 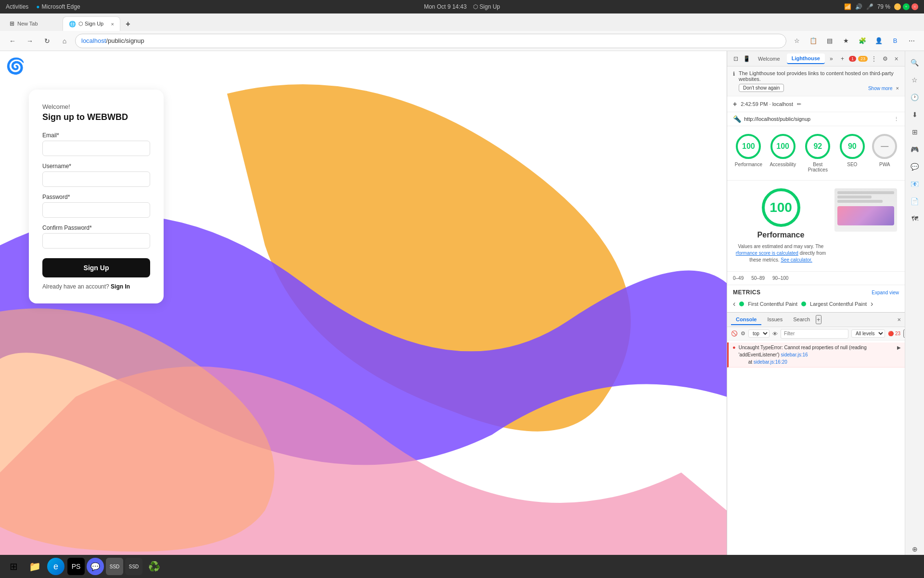 I want to click on browser-name: ● Microsoft Edge, so click(x=58, y=7).